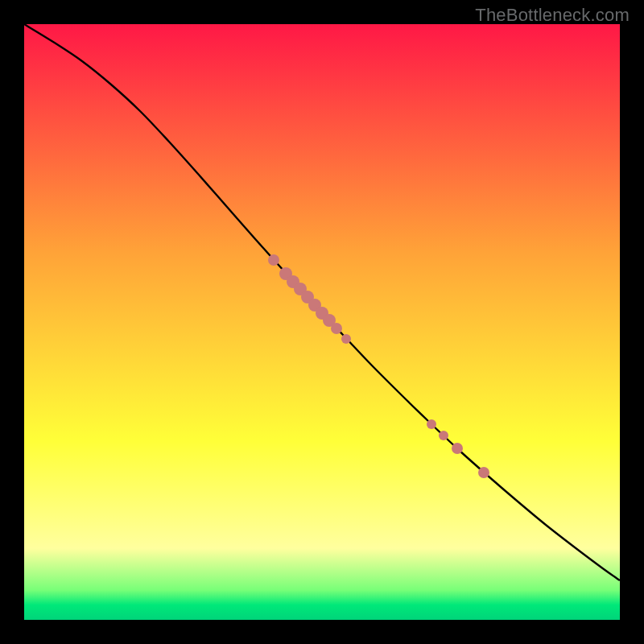 Image resolution: width=644 pixels, height=644 pixels. What do you see at coordinates (552, 15) in the screenshot?
I see `watermark-text: TheBottleneck.com` at bounding box center [552, 15].